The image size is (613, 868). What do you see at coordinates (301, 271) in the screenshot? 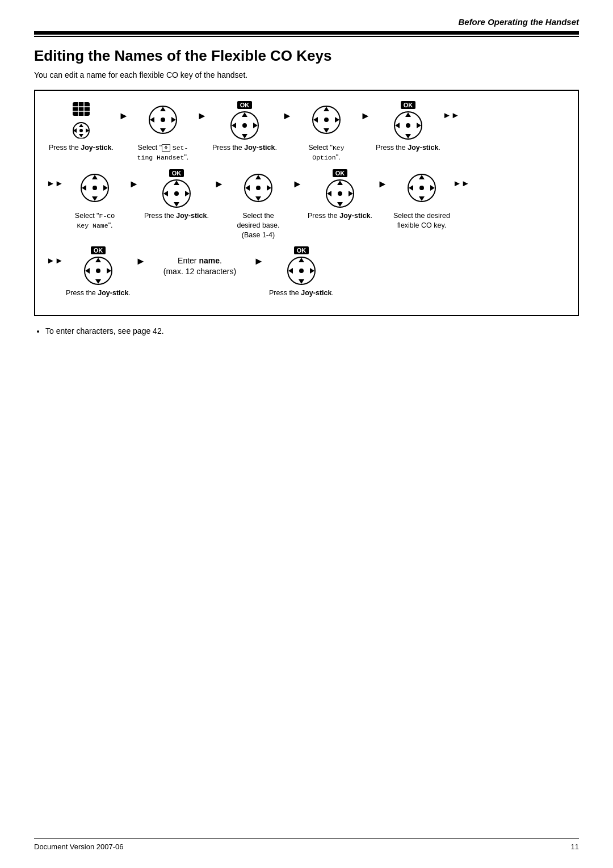
I see `step-r3s3: OK Press the Joy-stick.` at bounding box center [301, 271].